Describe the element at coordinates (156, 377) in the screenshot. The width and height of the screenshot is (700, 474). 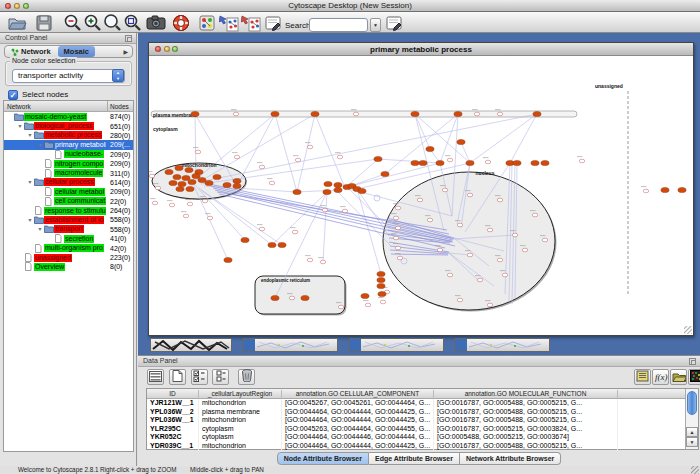
I see `attribute-table-button` at that location.